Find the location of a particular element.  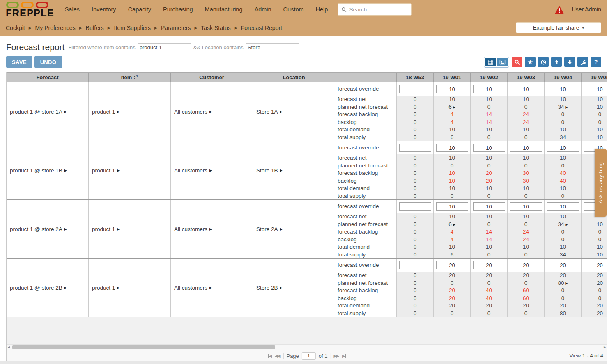

scroll-right-icon: ▸ is located at coordinates (605, 347).